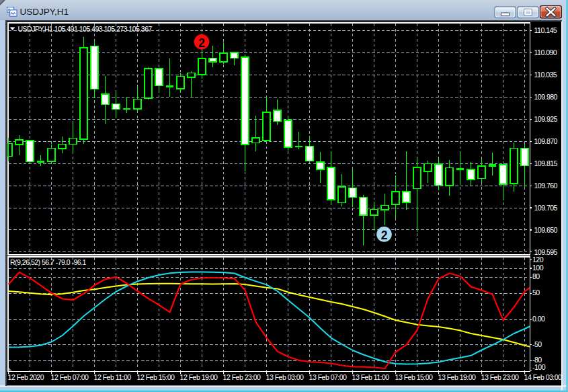 The width and height of the screenshot is (568, 392). Describe the element at coordinates (546, 75) in the screenshot. I see `svg-text: 110.035` at that location.